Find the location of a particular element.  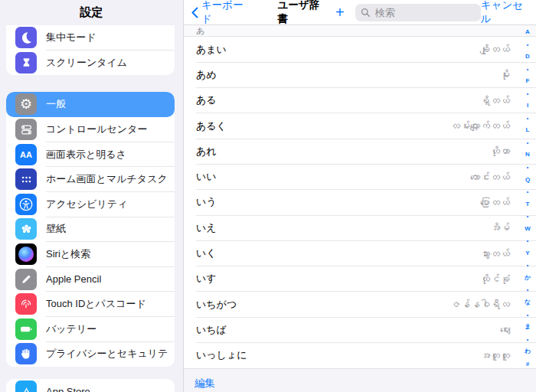

dictionary-row: あるくလမ်းလျှောက်တယ် is located at coordinates (360, 126).